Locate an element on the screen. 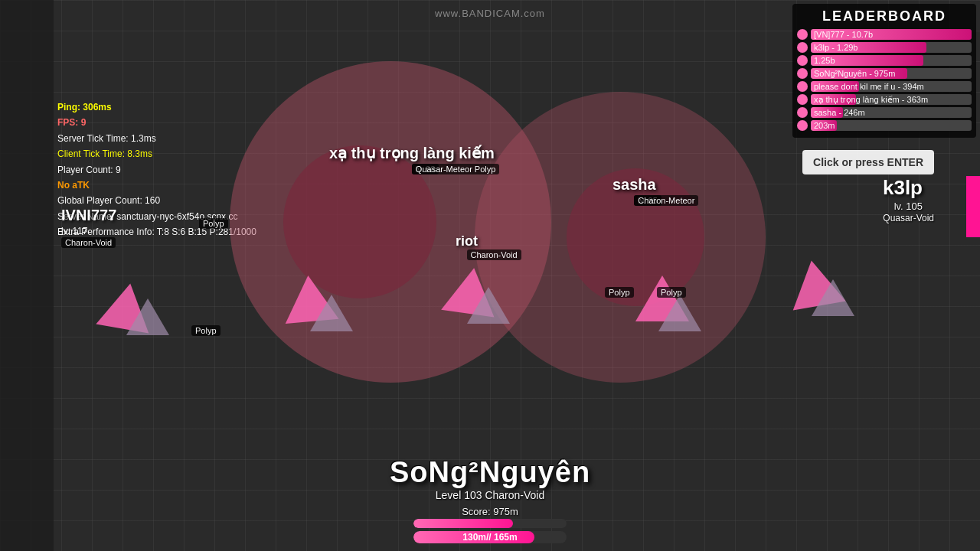  lb-bar-3: SoNg²Nguyên - 975m is located at coordinates (891, 73).